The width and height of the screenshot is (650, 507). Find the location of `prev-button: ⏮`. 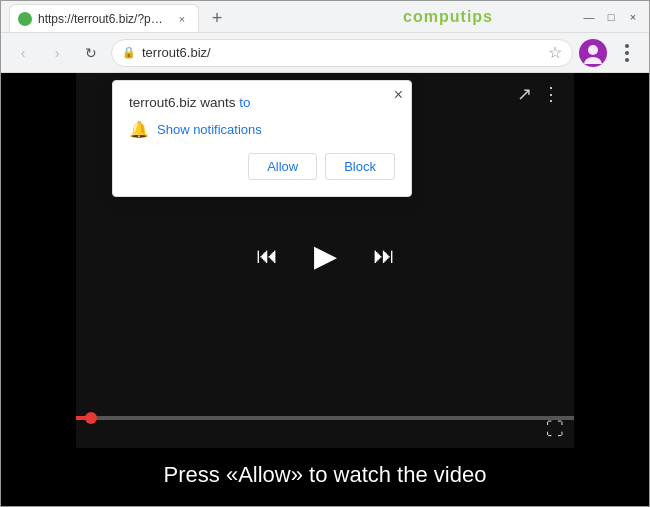

prev-button: ⏮ is located at coordinates (267, 256).